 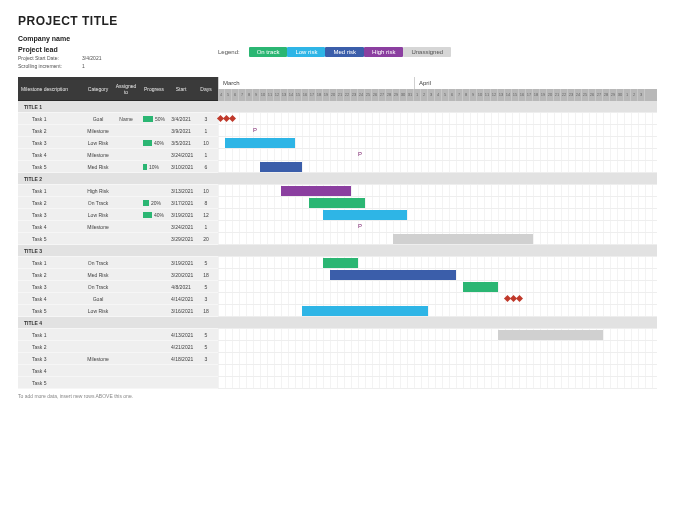 I want to click on task-row: Task 1High Risk3/13/202110, so click(x=338, y=191).